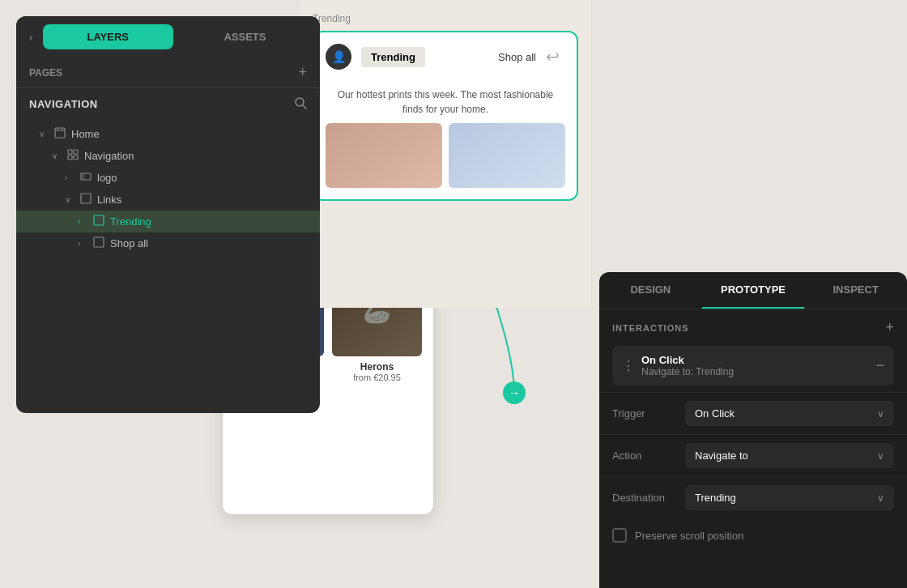 The width and height of the screenshot is (907, 588). What do you see at coordinates (377, 367) in the screenshot?
I see `product-name-herons: Herons` at bounding box center [377, 367].